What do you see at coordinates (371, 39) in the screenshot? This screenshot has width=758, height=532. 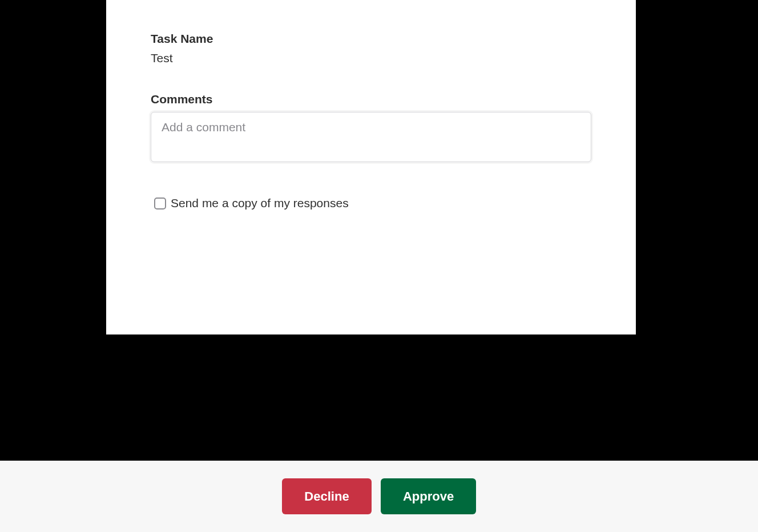 I see `task-name-label: Task Name` at bounding box center [371, 39].